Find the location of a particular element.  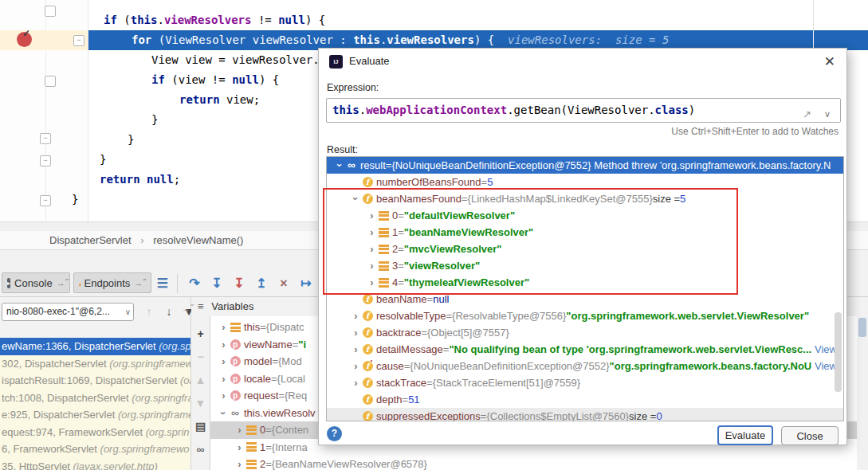

result-row: ›1 = "beanNameViewResolver" is located at coordinates (585, 233).